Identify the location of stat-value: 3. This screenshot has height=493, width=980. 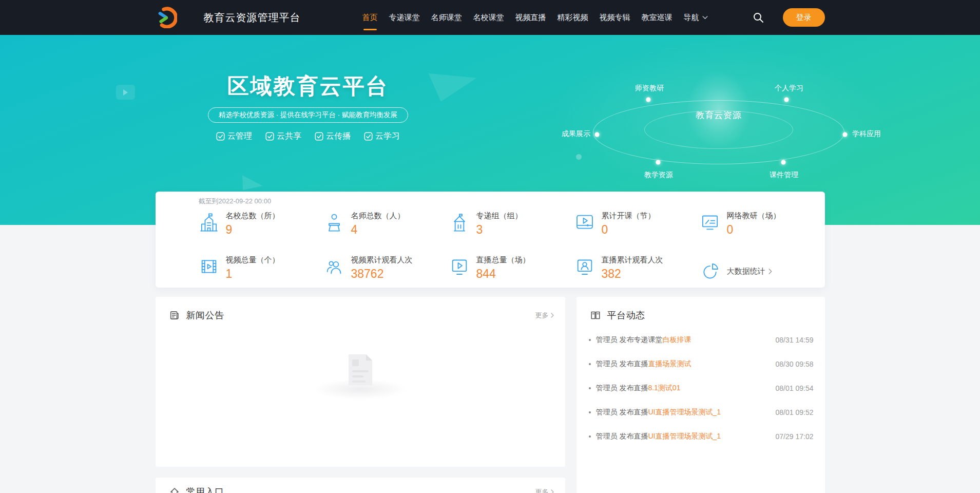
(499, 230).